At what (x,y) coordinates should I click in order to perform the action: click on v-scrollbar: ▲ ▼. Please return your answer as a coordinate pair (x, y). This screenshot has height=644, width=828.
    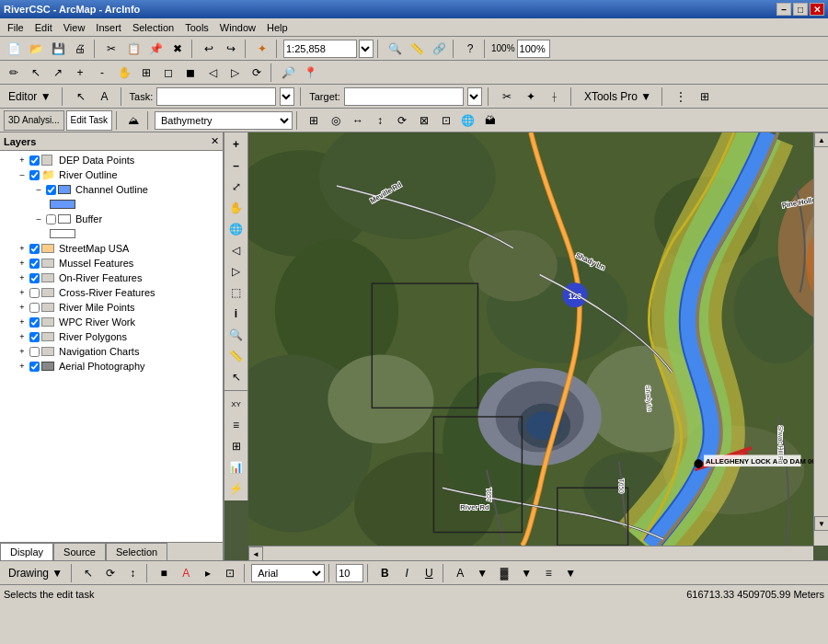
    Looking at the image, I should click on (821, 339).